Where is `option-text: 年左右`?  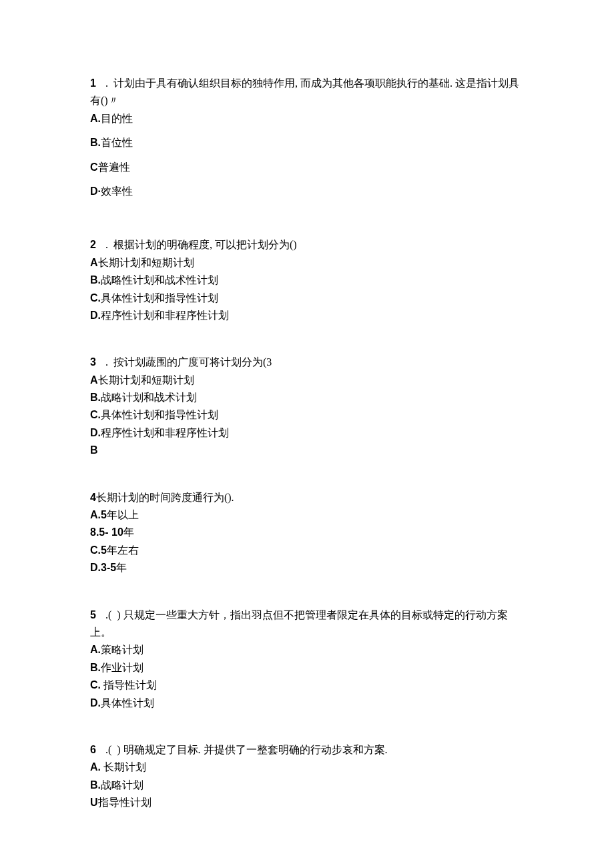 option-text: 年左右 is located at coordinates (123, 550).